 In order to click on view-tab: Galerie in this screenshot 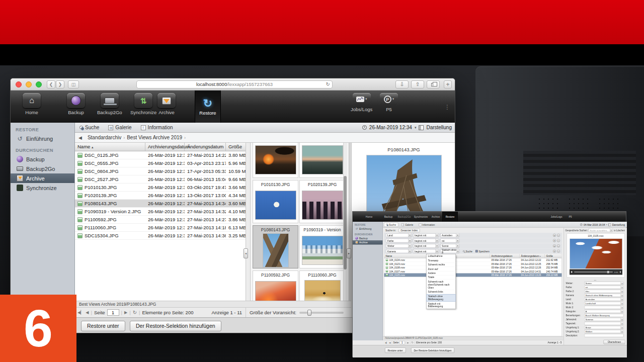, I will do `click(120, 128)`.